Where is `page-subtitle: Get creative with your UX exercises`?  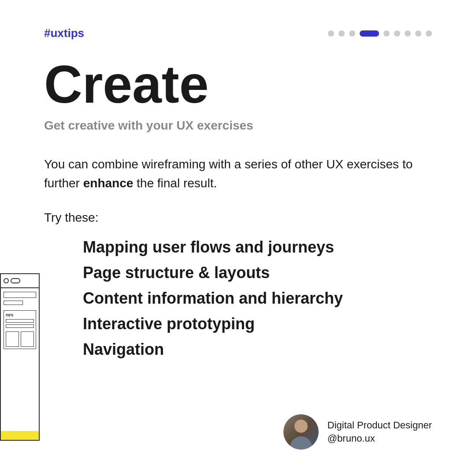
page-subtitle: Get creative with your UX exercises is located at coordinates (238, 126).